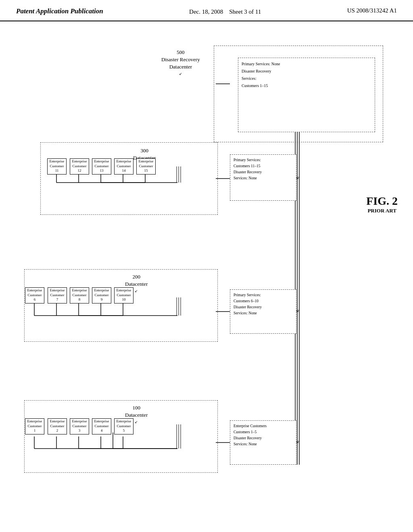 The height and width of the screenshot is (532, 413). What do you see at coordinates (60, 11) in the screenshot?
I see `publication-title: Patent Application Publication` at bounding box center [60, 11].